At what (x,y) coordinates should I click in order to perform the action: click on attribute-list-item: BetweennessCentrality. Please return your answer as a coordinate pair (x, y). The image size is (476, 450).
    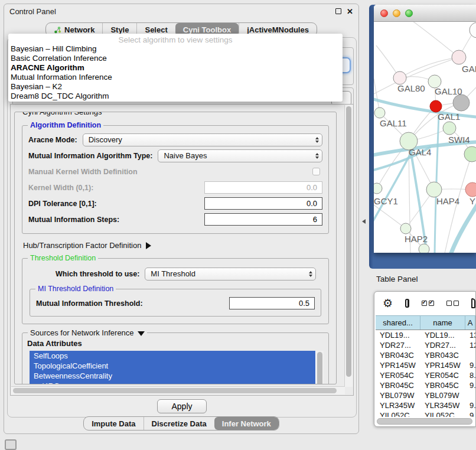
    Looking at the image, I should click on (172, 376).